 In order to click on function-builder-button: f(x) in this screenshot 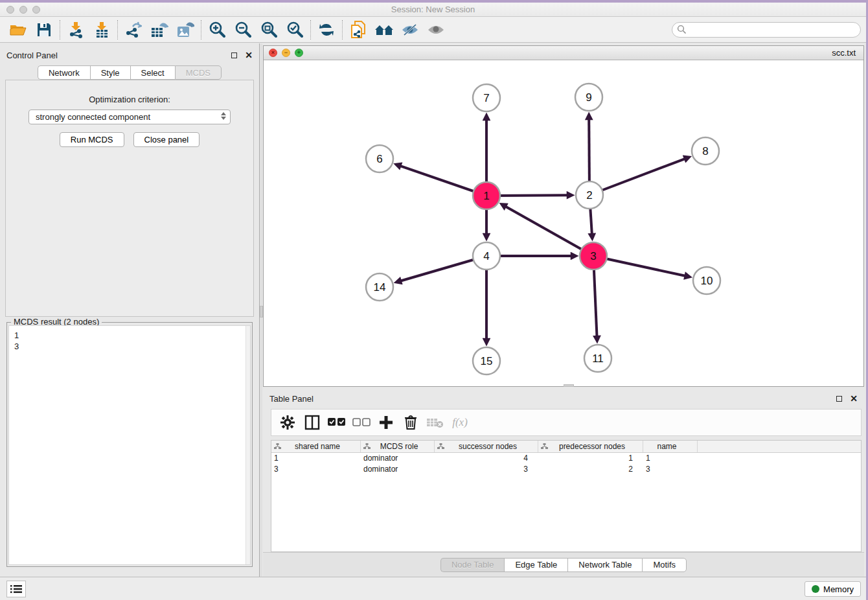, I will do `click(460, 422)`.